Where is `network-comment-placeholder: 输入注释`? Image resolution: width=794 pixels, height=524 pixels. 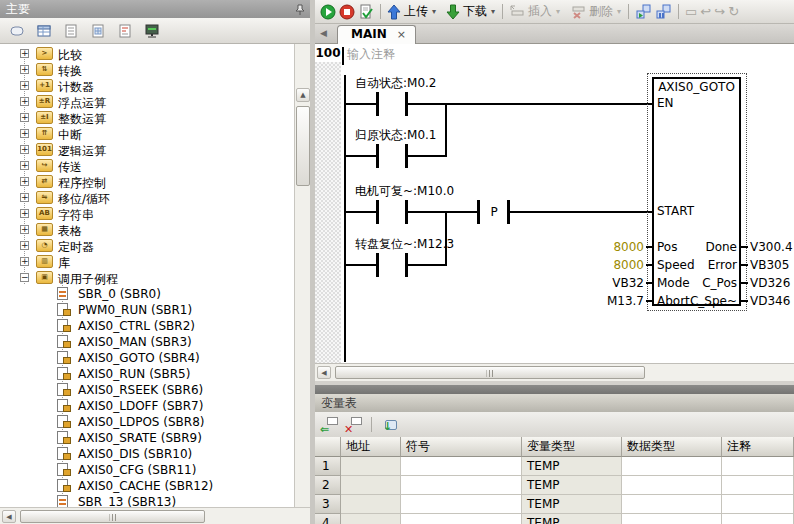
network-comment-placeholder: 输入注释 is located at coordinates (371, 54).